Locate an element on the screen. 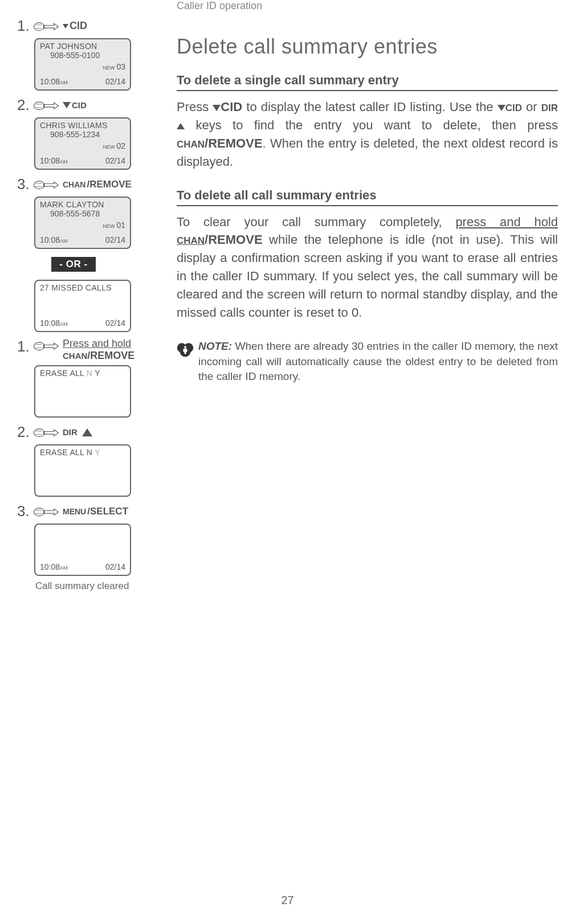 The image size is (575, 924). or-divider: - OR - is located at coordinates (74, 264).